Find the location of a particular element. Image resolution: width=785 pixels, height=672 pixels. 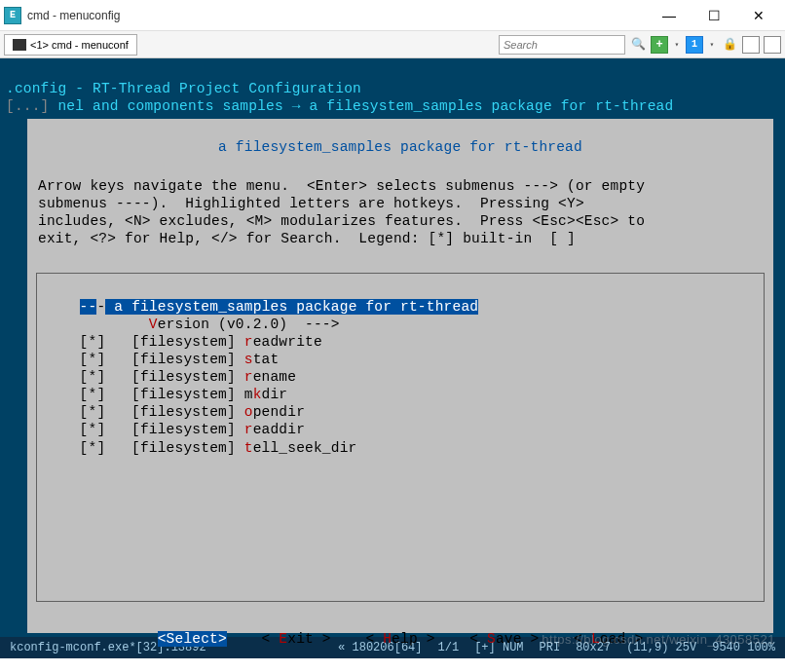

help-button: < Help > is located at coordinates (399, 639).